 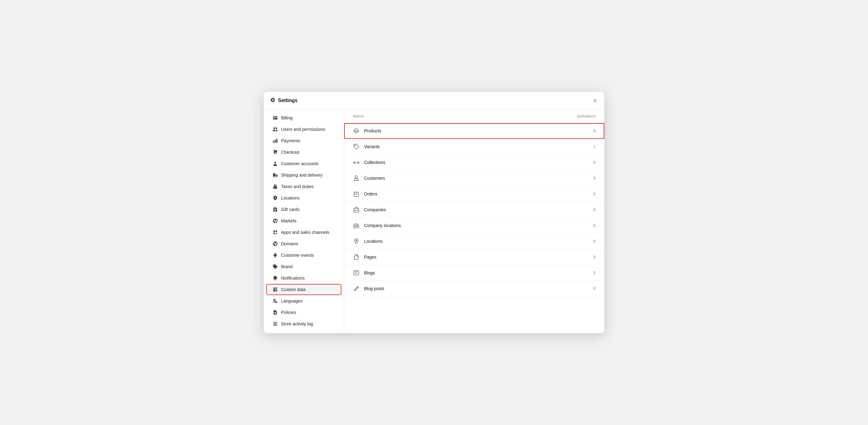 What do you see at coordinates (290, 198) in the screenshot?
I see `sidebar-item-label: Locations` at bounding box center [290, 198].